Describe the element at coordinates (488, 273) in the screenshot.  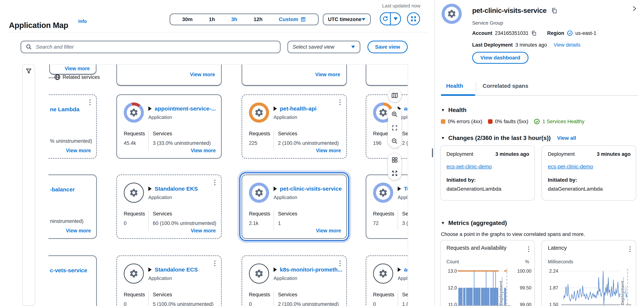
I see `chart-card-requests-availability: Requests and AvailabilityCount%13.012.01…` at that location.